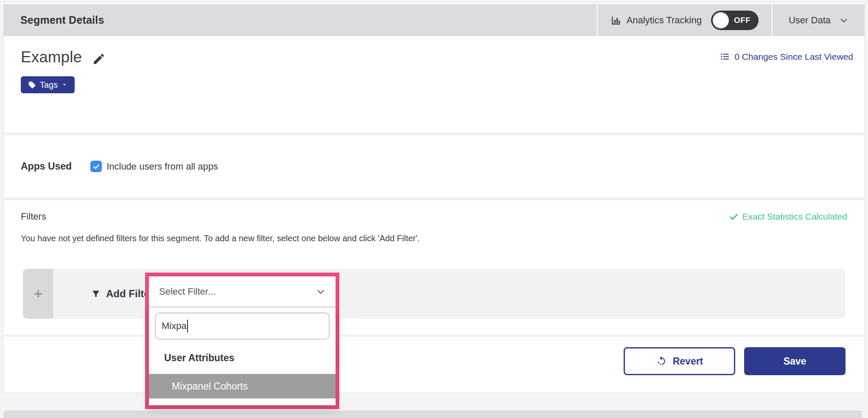 This screenshot has height=418, width=868. Describe the element at coordinates (38, 294) in the screenshot. I see `add-filter-plus-button` at that location.